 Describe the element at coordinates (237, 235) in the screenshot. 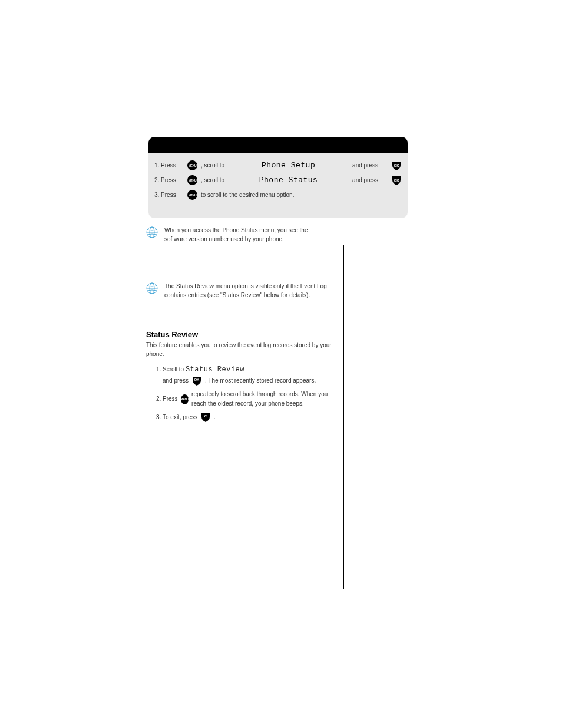

I see `note-globe-1: When you access the Phone Status menu, y…` at that location.